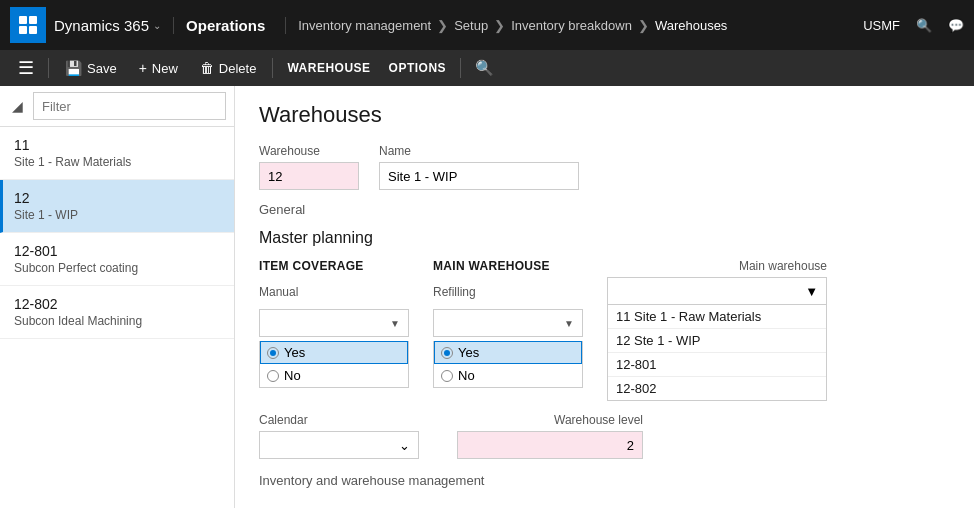 The width and height of the screenshot is (974, 508). Describe the element at coordinates (484, 68) in the screenshot. I see `toolbar-search-icon: 🔍` at that location.